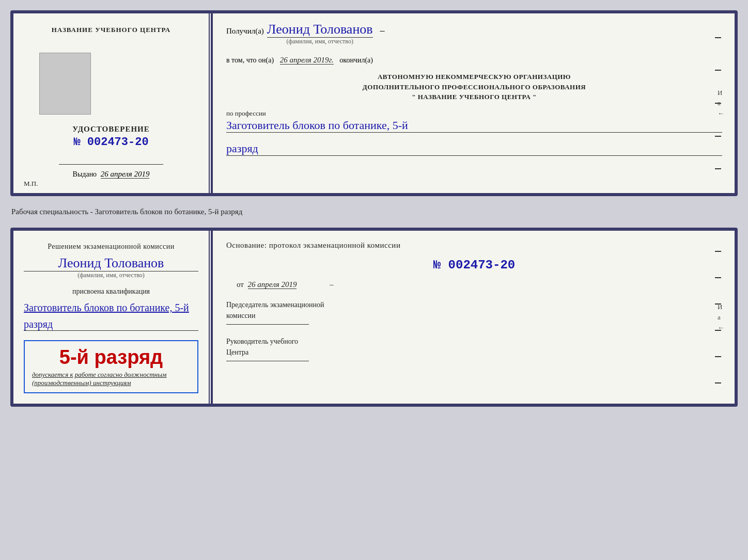 The width and height of the screenshot is (748, 560). What do you see at coordinates (474, 114) in the screenshot?
I see `profession-label: по профессии` at bounding box center [474, 114].